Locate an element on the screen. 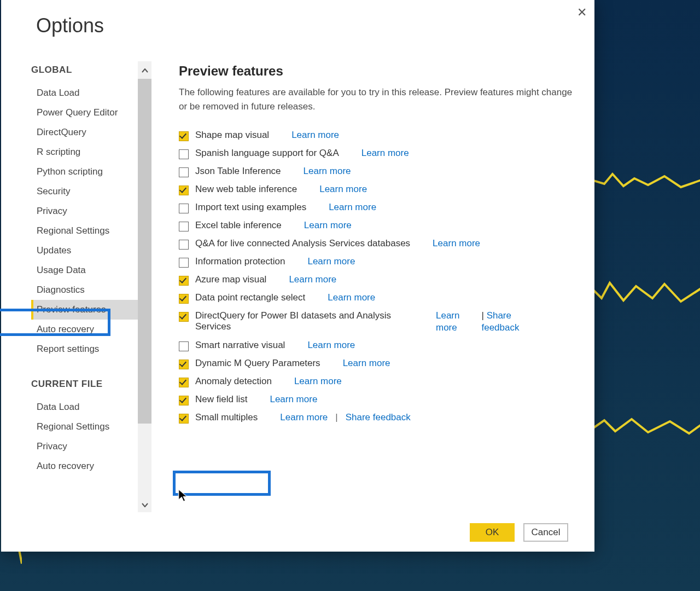  feature-row: Dynamic M Query Parameters Learn more is located at coordinates (376, 363).